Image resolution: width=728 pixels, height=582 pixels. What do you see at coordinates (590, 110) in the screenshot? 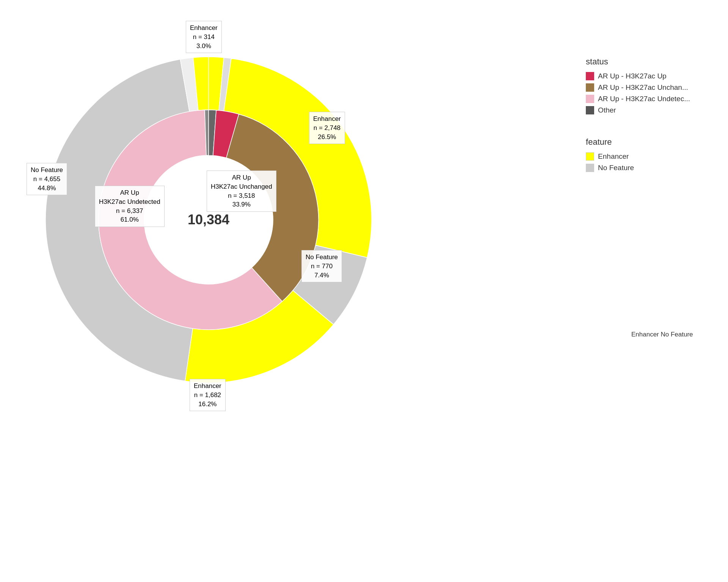
I see `other-swatch` at bounding box center [590, 110].